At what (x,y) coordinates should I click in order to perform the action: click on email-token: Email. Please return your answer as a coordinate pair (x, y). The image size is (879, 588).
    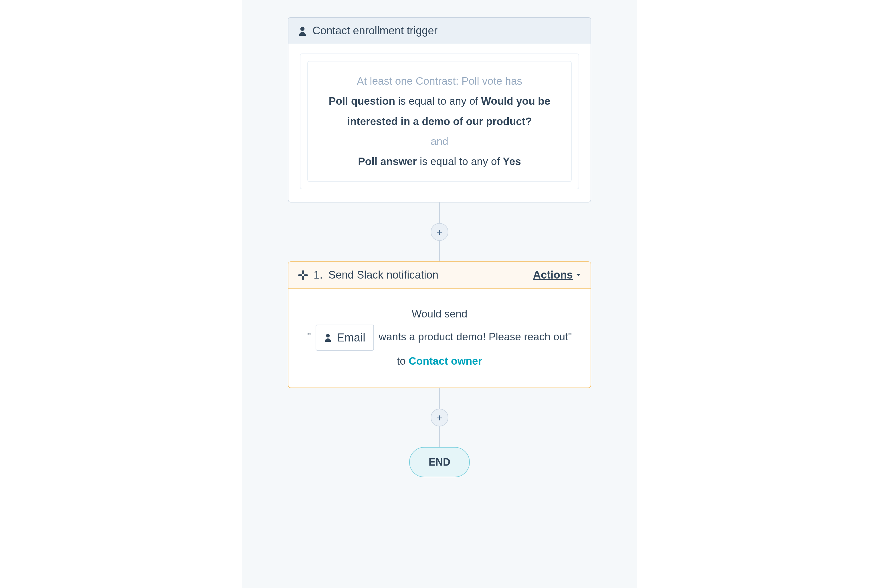
    Looking at the image, I should click on (345, 338).